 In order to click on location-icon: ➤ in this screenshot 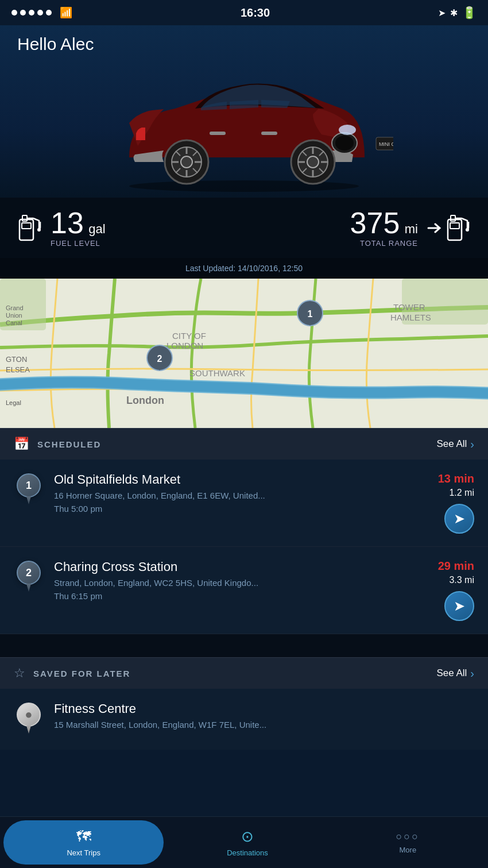, I will do `click(442, 13)`.